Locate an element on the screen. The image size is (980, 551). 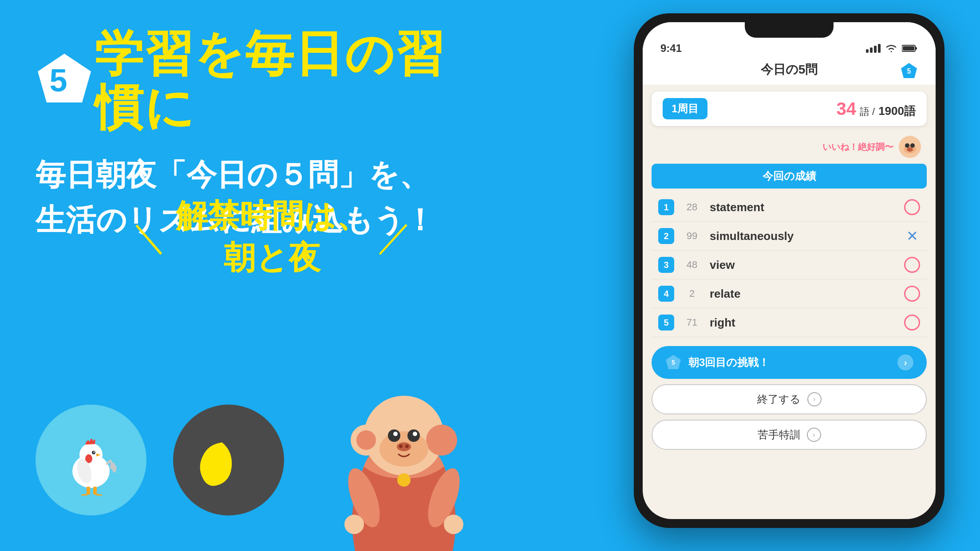
phone-header-badge: 5 is located at coordinates (909, 71).